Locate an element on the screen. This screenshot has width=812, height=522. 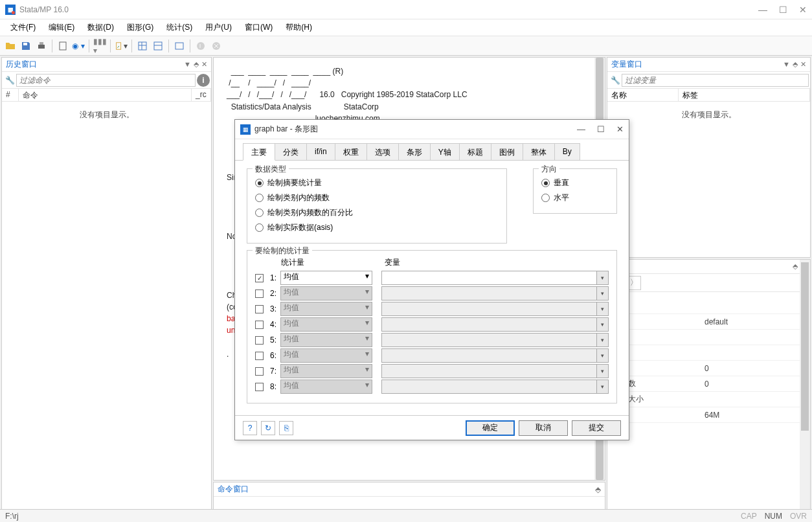
stat-select-7: 均值 ▾ is located at coordinates (326, 371).